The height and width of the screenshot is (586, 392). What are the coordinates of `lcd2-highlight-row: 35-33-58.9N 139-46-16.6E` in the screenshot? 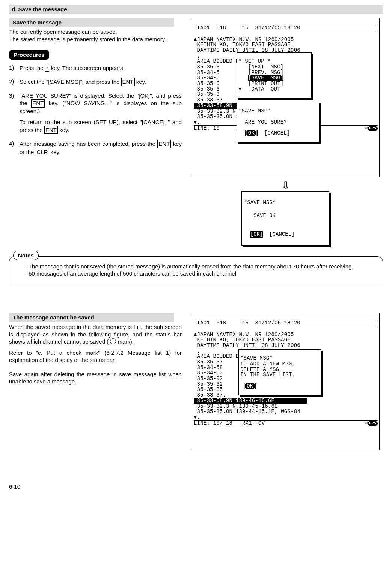 It's located at (250, 401).